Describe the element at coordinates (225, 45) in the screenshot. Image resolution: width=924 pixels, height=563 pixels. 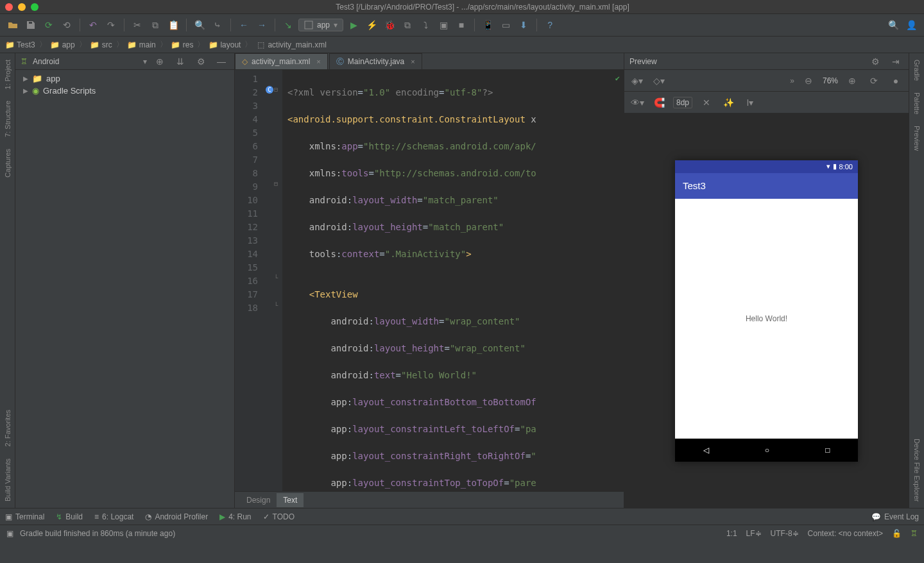
I see `breadcrumb-item: 📁layout` at that location.